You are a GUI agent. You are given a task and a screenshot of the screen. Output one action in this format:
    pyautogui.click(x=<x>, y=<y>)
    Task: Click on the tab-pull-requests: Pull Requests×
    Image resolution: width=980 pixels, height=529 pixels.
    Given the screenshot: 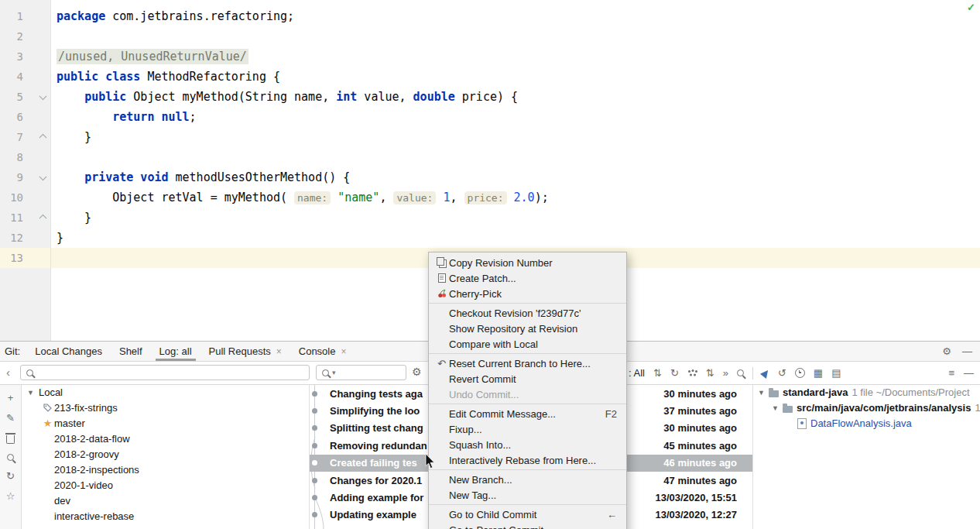 What is the action you would take?
    pyautogui.click(x=245, y=352)
    